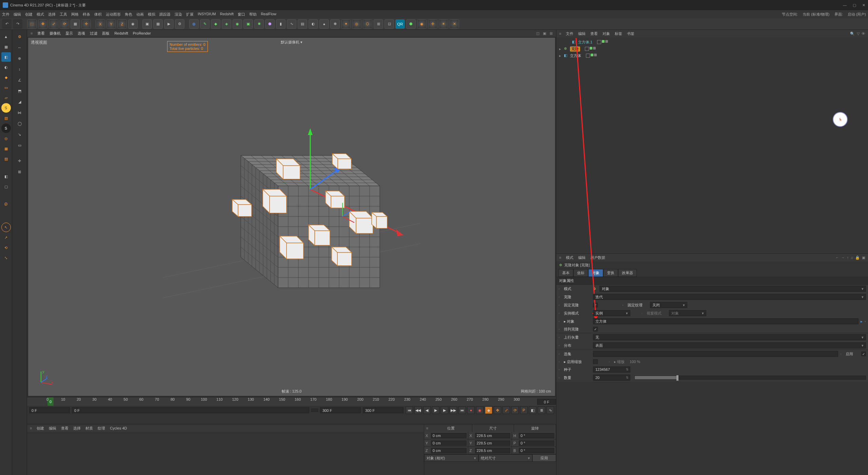 The height and width of the screenshot is (475, 868). Describe the element at coordinates (313, 24) in the screenshot. I see `simulation-button: ◐` at that location.